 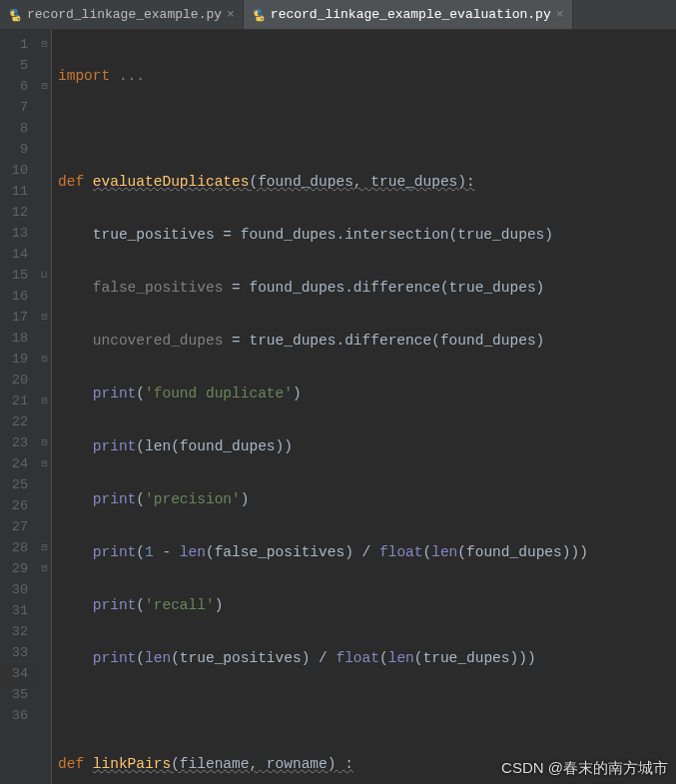 I want to click on watermark: CSDN @春末的南方城市, so click(x=585, y=769).